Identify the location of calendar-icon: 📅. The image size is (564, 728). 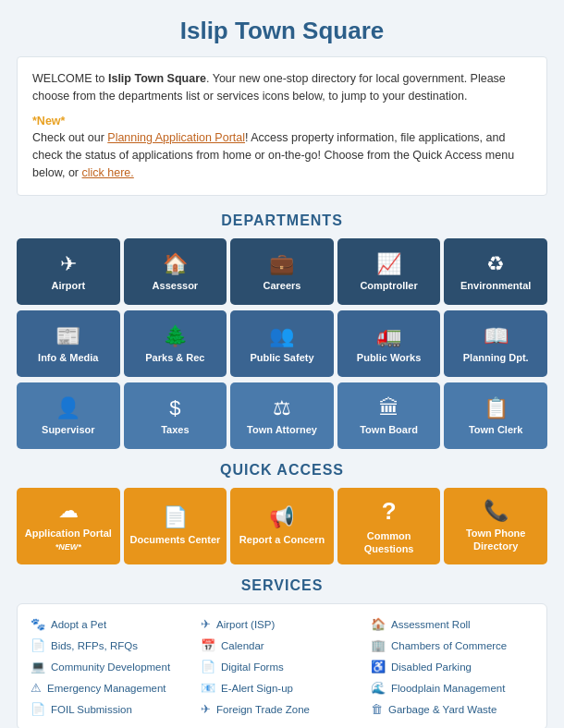
(208, 645).